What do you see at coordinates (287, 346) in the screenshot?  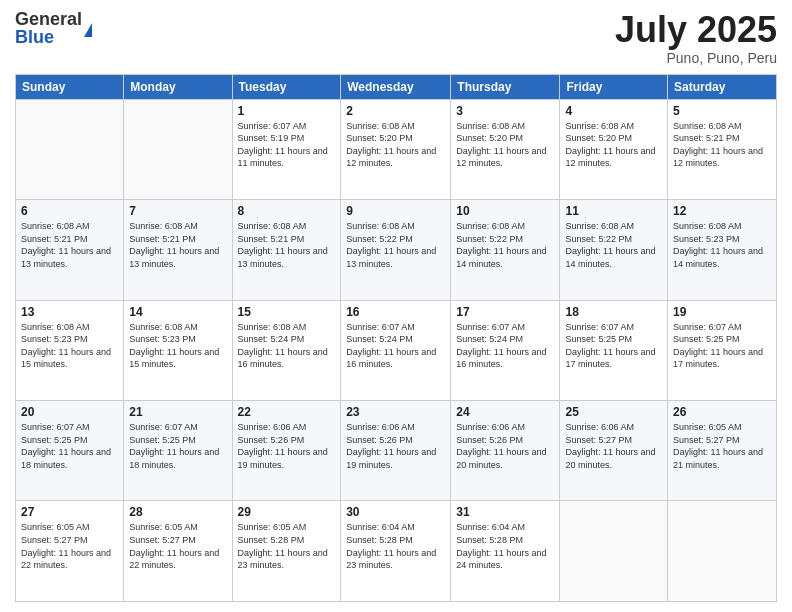 I see `day-info: Sunrise: 6:08 AMSunset: 5:24 PMDaylight:…` at bounding box center [287, 346].